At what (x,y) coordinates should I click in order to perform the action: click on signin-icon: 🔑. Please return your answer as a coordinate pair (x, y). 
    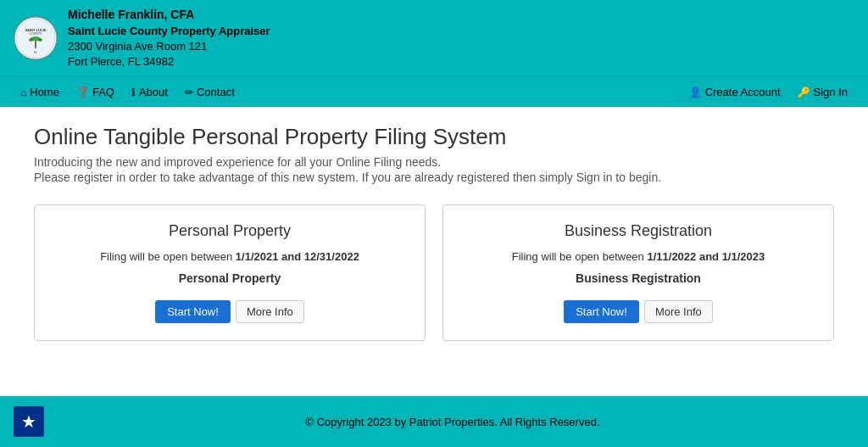
    Looking at the image, I should click on (804, 92).